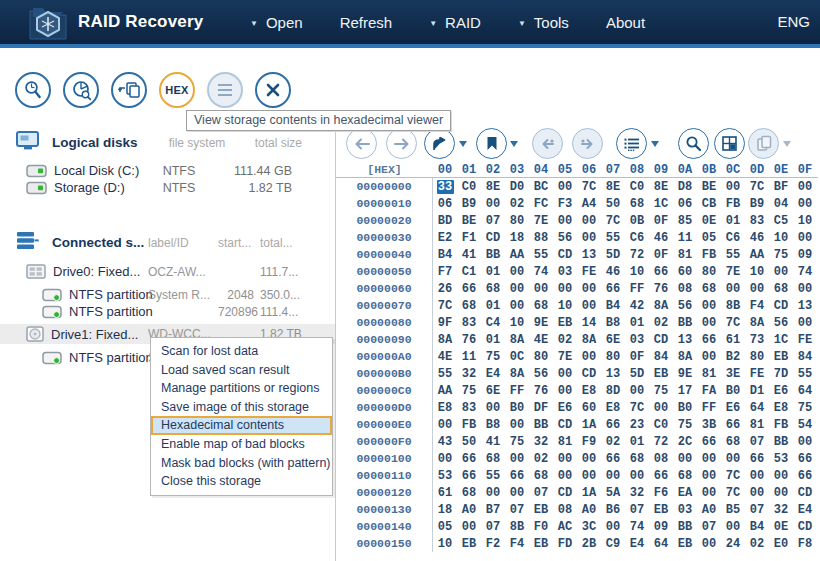 The height and width of the screenshot is (561, 820). I want to click on hex-byte-cell: 43, so click(445, 442).